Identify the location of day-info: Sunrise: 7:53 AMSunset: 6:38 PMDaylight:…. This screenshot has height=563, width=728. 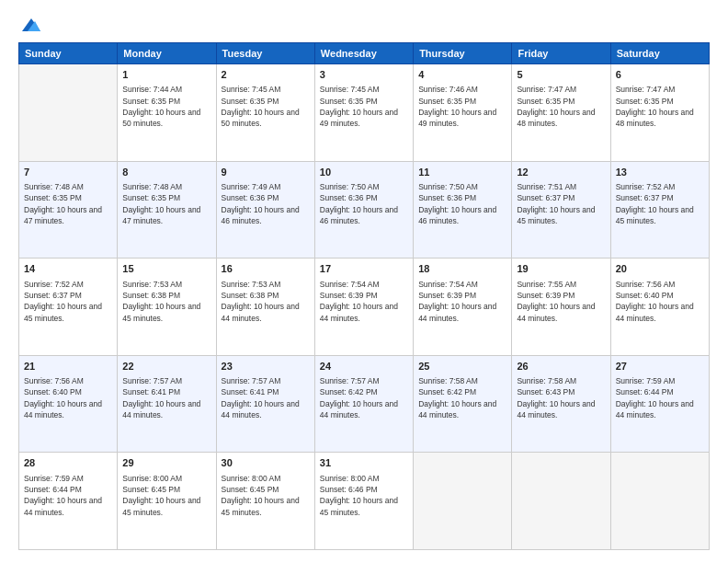
(266, 302).